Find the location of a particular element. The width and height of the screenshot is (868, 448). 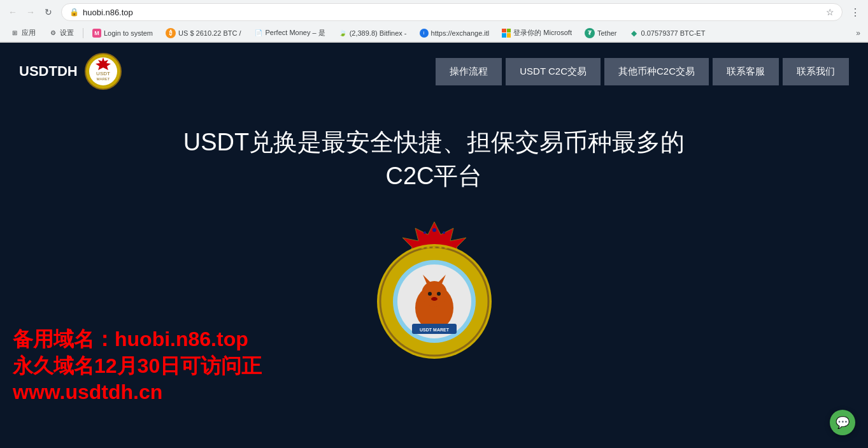

settings-icon: ⚙ is located at coordinates (53, 33).